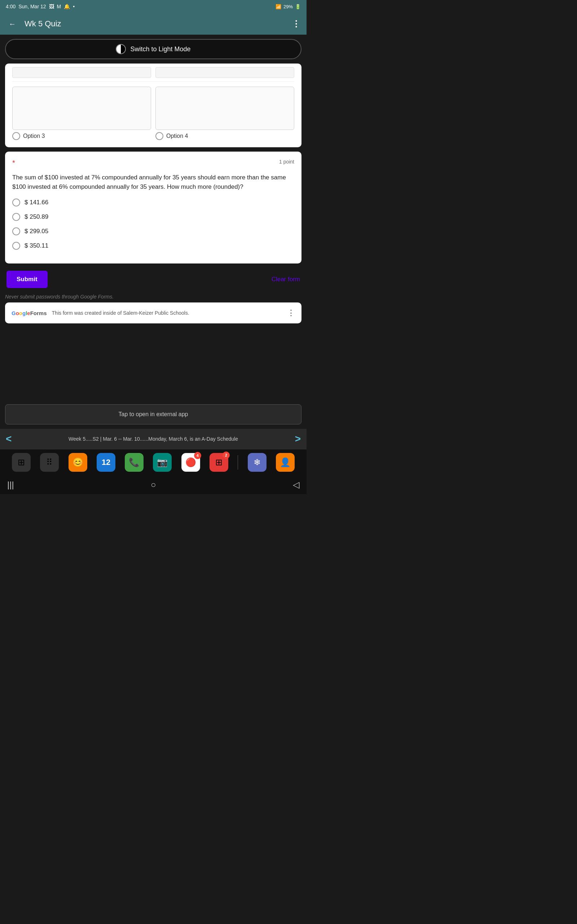  What do you see at coordinates (153, 297) in the screenshot?
I see `warning-text: Never submit passwords through Google Fo…` at bounding box center [153, 297].